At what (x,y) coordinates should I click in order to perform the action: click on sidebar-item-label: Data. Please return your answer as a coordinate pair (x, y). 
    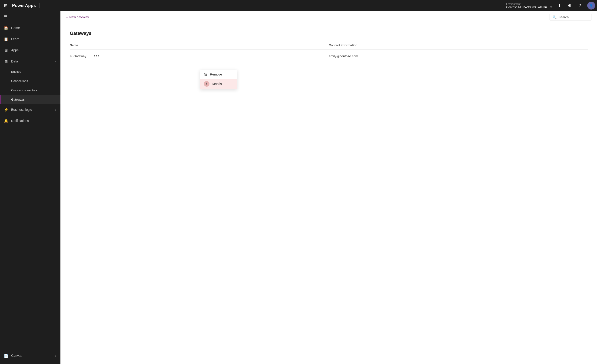
    Looking at the image, I should click on (31, 61).